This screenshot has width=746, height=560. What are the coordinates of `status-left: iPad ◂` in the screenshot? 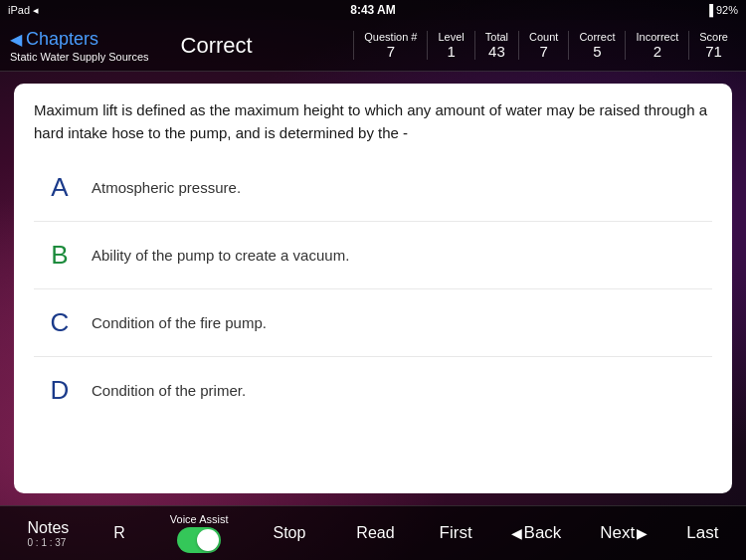 It's located at (24, 10).